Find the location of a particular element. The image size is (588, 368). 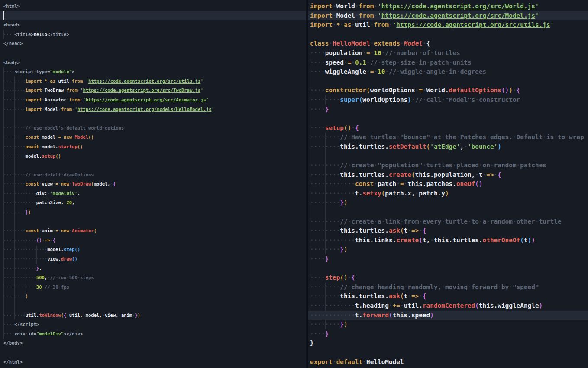

code-token: await is located at coordinates (32, 147).